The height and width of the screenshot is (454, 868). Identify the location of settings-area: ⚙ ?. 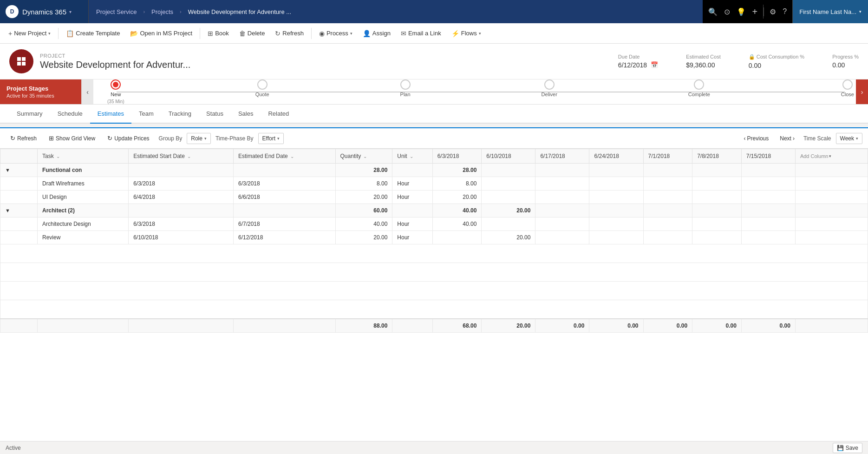
(778, 12).